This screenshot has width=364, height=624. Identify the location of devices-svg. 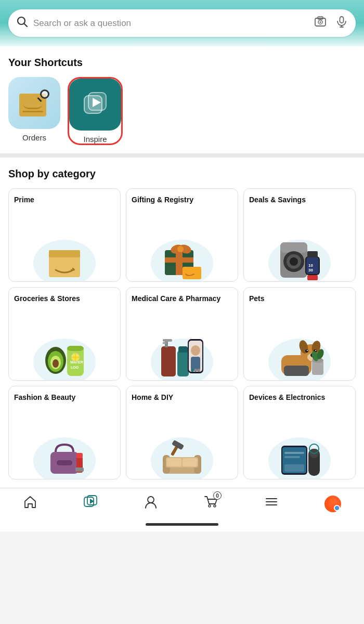
(300, 458).